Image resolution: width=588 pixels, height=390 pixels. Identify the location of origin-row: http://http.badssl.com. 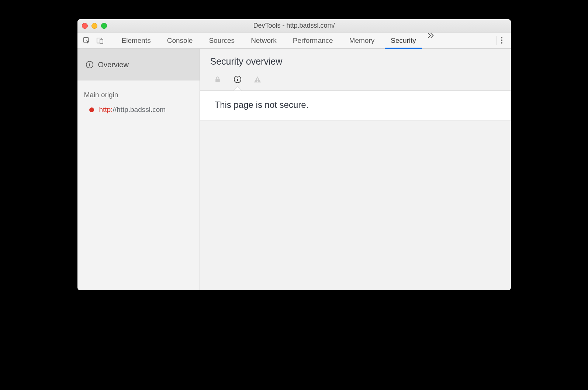
(139, 110).